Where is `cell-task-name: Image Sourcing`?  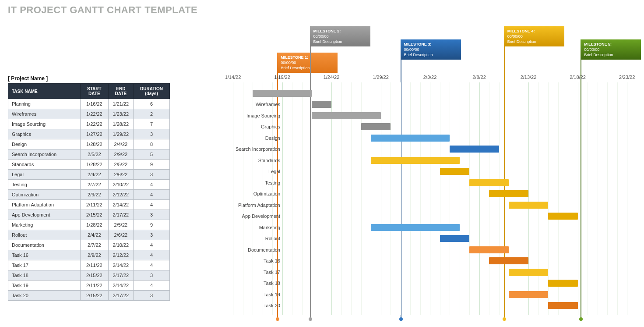 cell-task-name: Image Sourcing is located at coordinates (45, 124).